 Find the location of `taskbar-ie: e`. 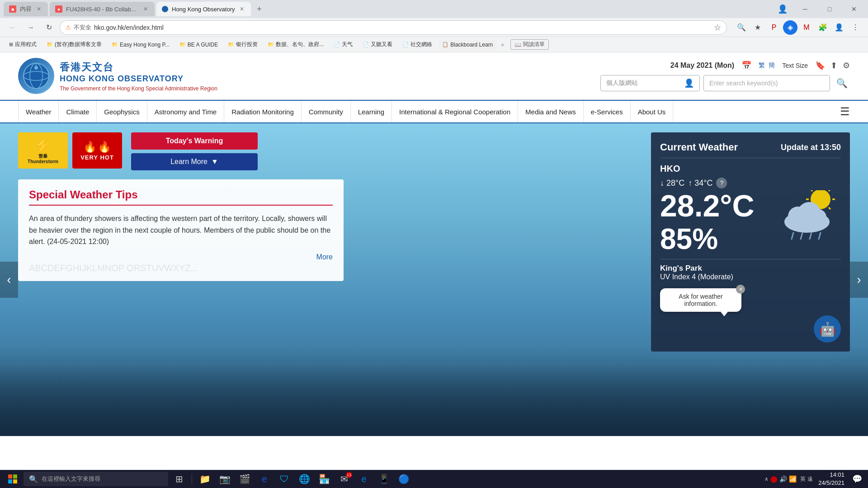

taskbar-ie: e is located at coordinates (264, 479).